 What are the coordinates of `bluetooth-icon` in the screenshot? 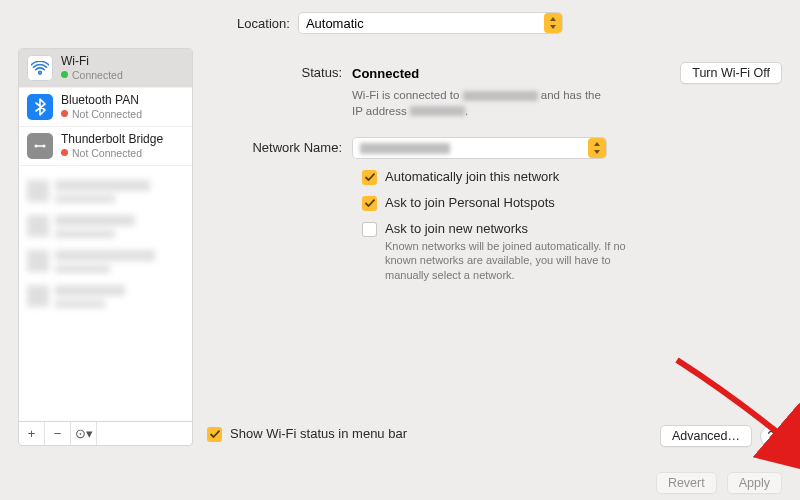 It's located at (40, 107).